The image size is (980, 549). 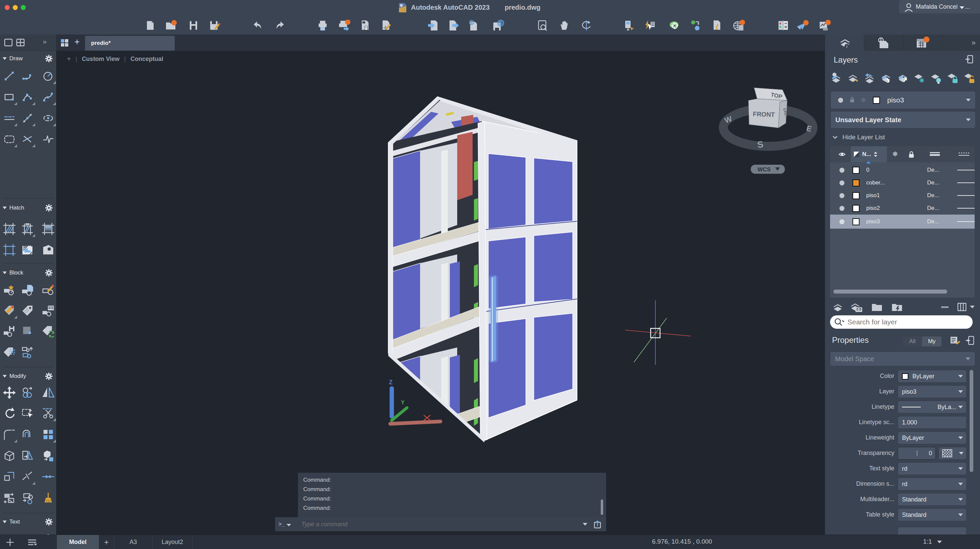 I want to click on tool-measure, so click(x=27, y=118).